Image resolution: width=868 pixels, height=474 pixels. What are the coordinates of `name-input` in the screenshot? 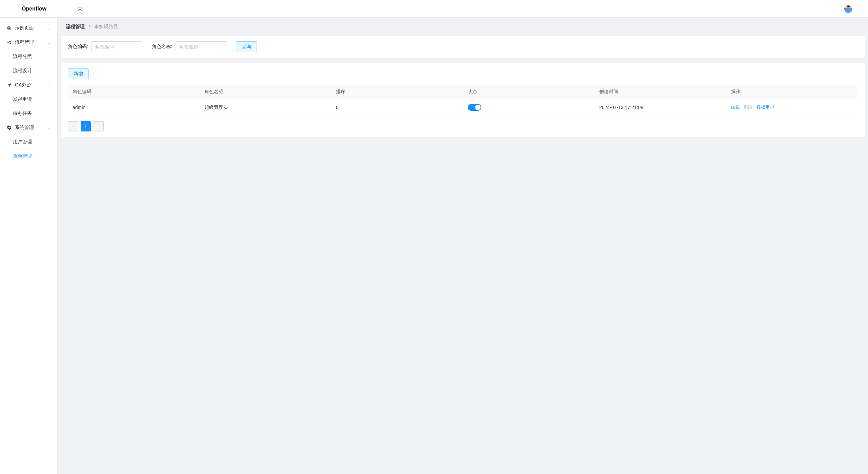 It's located at (201, 47).